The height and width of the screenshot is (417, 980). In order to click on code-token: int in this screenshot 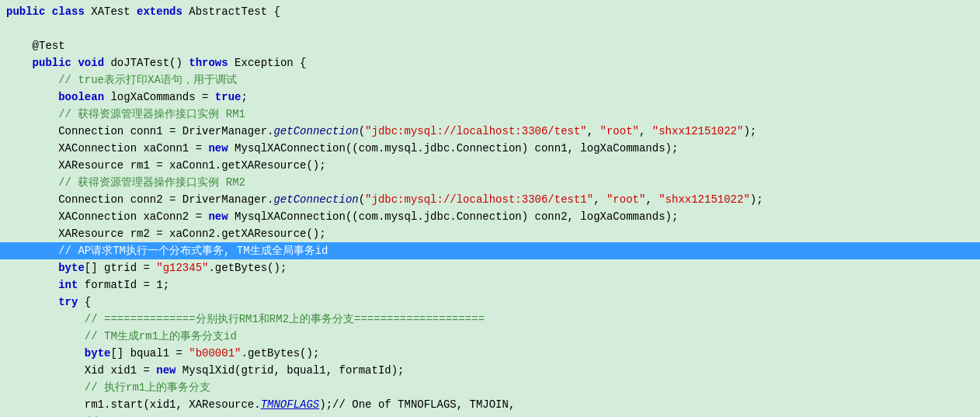, I will do `click(68, 285)`.